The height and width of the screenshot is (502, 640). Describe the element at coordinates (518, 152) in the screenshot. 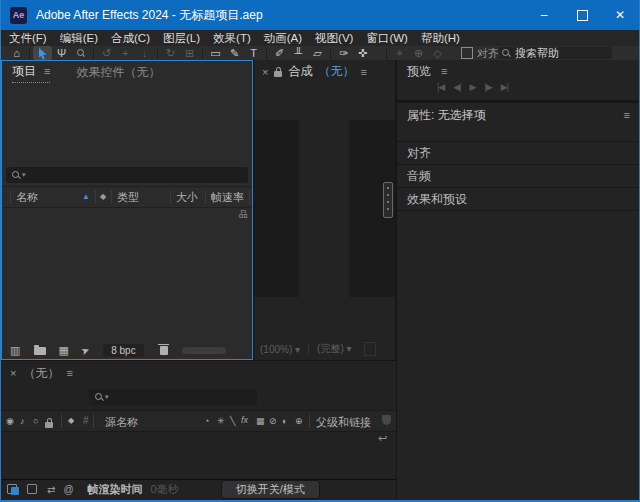

I see `align-panel-header: 对齐` at that location.